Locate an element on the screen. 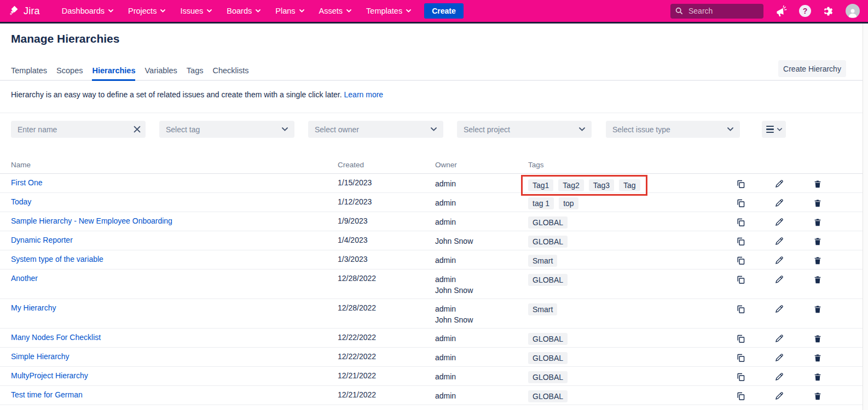  column-header-created: Created is located at coordinates (386, 165).